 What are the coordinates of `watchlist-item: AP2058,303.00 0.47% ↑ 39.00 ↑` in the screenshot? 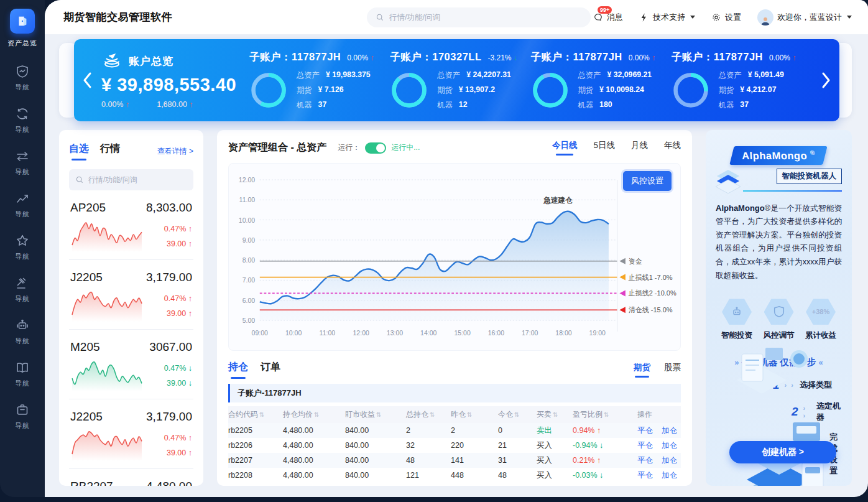 It's located at (131, 225).